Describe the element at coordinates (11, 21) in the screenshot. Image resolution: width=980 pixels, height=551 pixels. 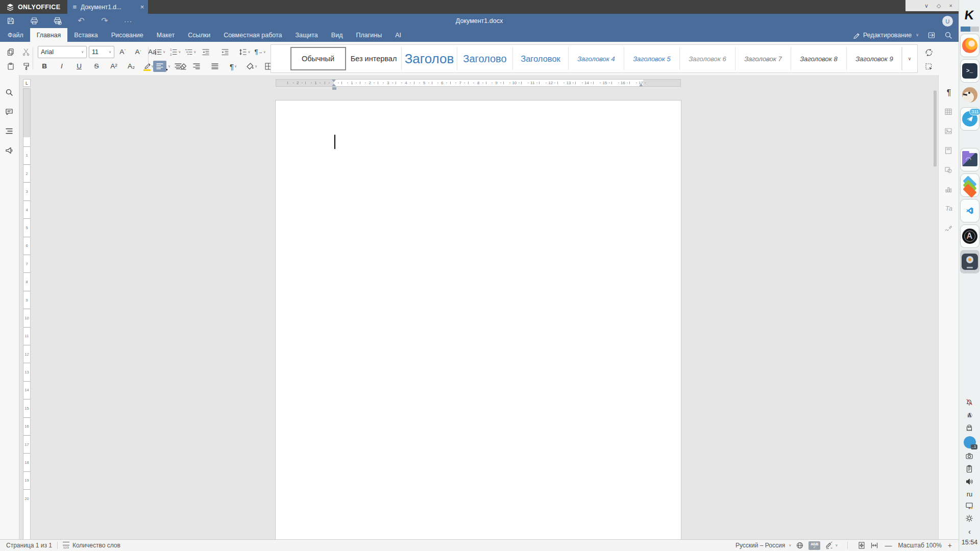
I see `save-button` at that location.